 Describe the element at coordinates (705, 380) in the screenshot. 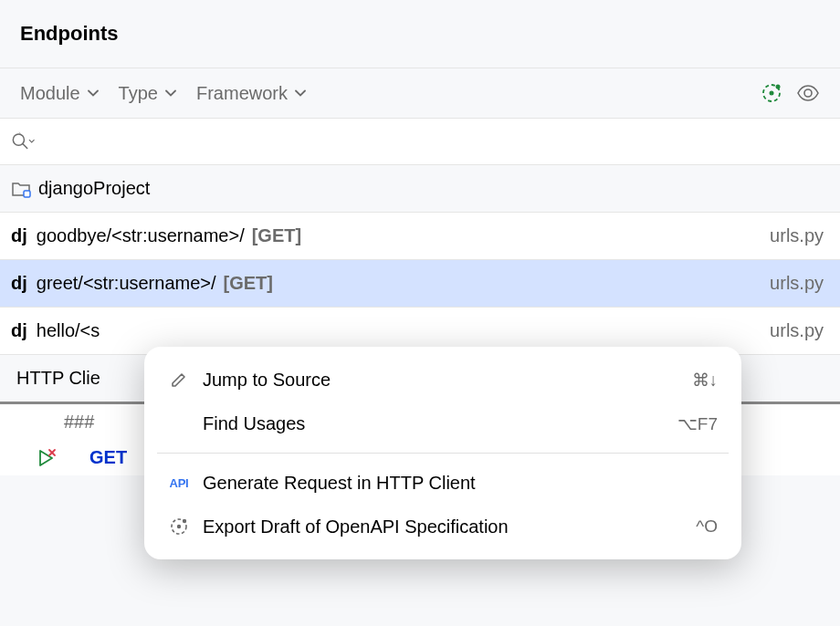

I see `menu-shortcut: ⌘↓` at that location.